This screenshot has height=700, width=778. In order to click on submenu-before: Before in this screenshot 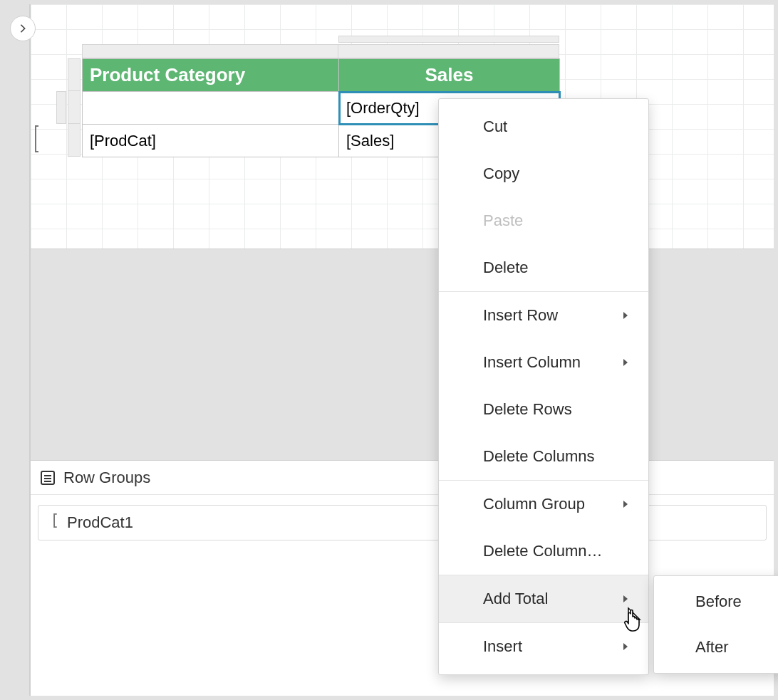, I will do `click(716, 602)`.